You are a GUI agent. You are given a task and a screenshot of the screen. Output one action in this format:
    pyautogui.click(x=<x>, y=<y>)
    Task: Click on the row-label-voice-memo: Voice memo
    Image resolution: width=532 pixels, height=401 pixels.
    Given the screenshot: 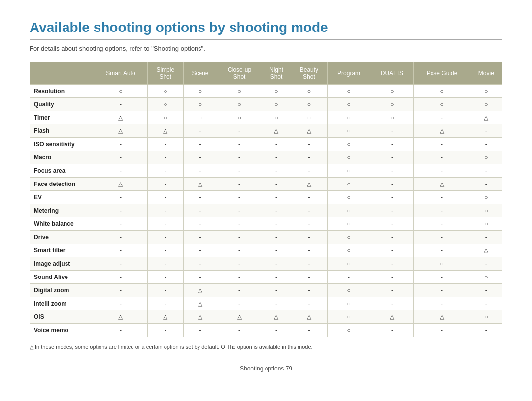 What is the action you would take?
    pyautogui.click(x=62, y=331)
    